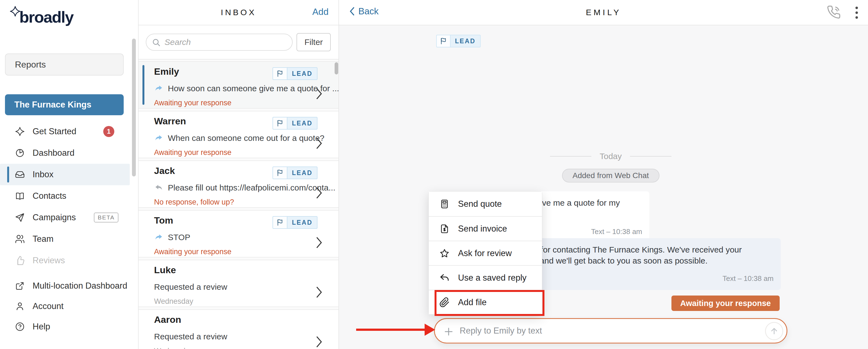  I want to click on sidebar-item-label: Account, so click(48, 306).